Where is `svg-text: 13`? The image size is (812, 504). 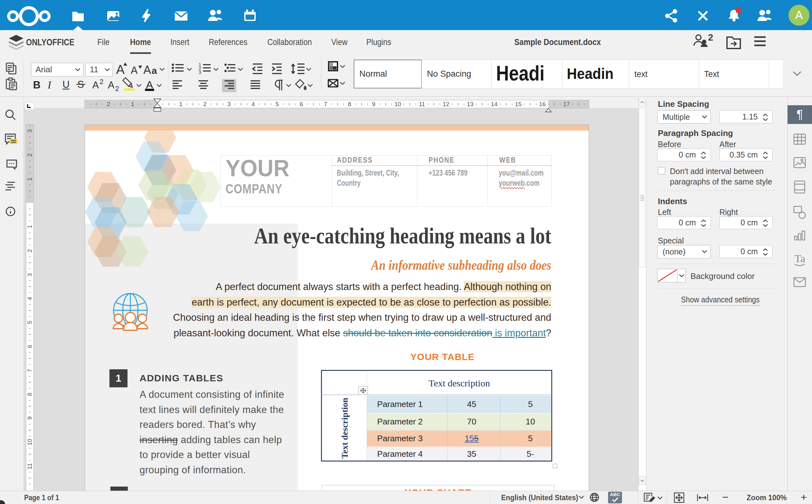
svg-text: 13 is located at coordinates (470, 104).